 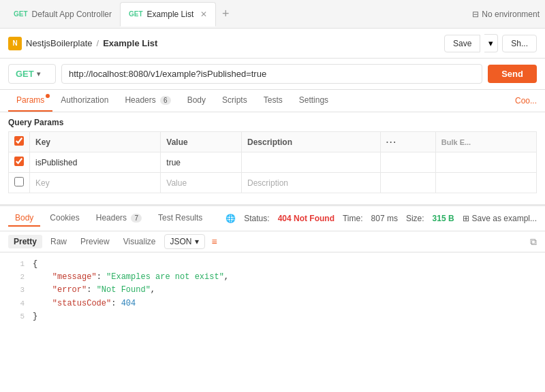 What do you see at coordinates (443, 218) in the screenshot?
I see `size-value: 315 B` at bounding box center [443, 218].